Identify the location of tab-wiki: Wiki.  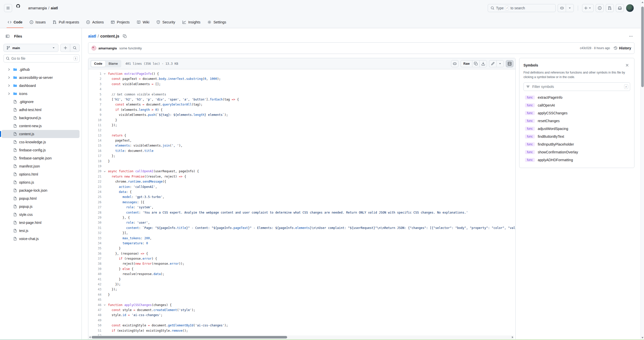
(143, 22).